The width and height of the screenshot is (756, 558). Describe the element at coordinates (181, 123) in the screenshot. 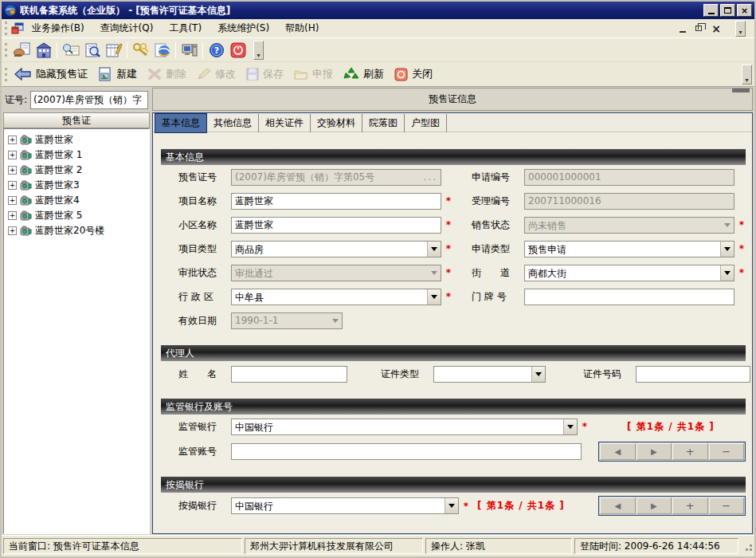

I see `tab-basic-info: 基本信息` at that location.